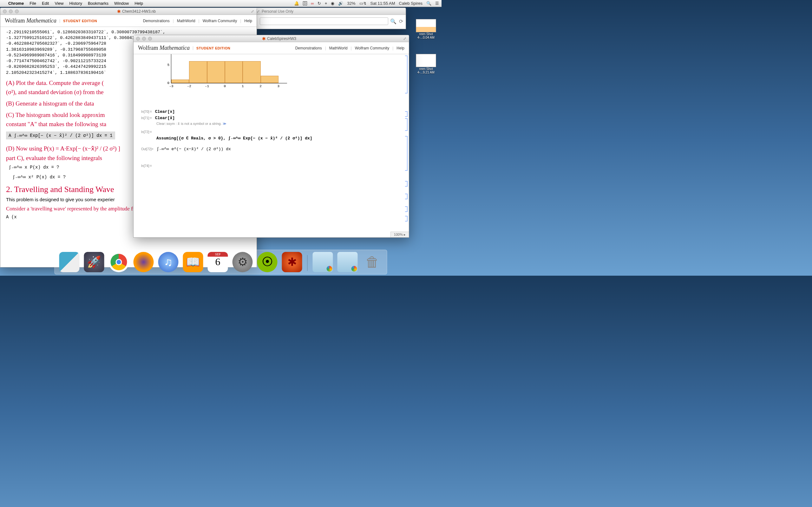  I want to click on formula-a: A ∫₋∞^∞ Exp[− (x − x̄)² / (2 σ²)] dx = 1, so click(60, 135).